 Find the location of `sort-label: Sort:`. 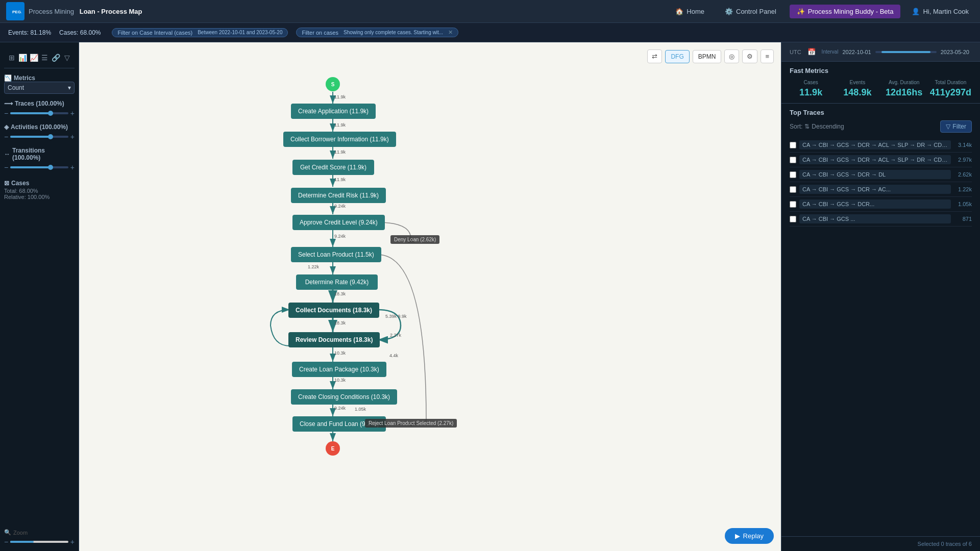

sort-label: Sort: is located at coordinates (796, 127).